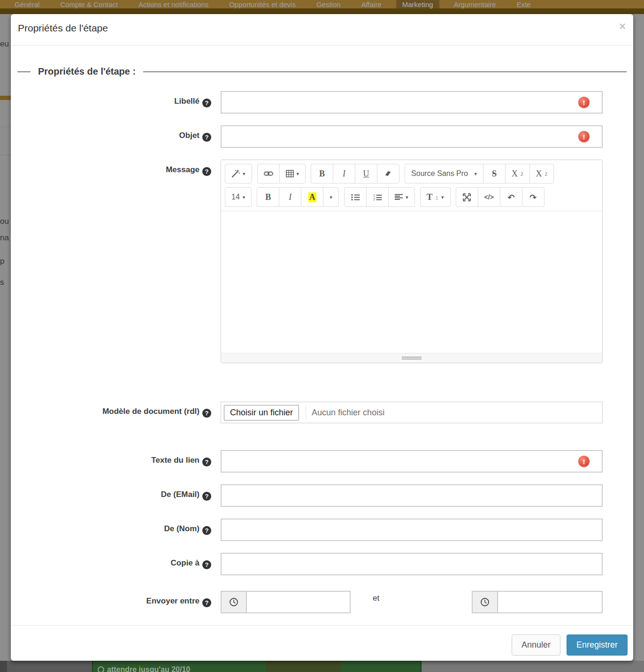  Describe the element at coordinates (6, 98) in the screenshot. I see `bg-orange-band` at that location.